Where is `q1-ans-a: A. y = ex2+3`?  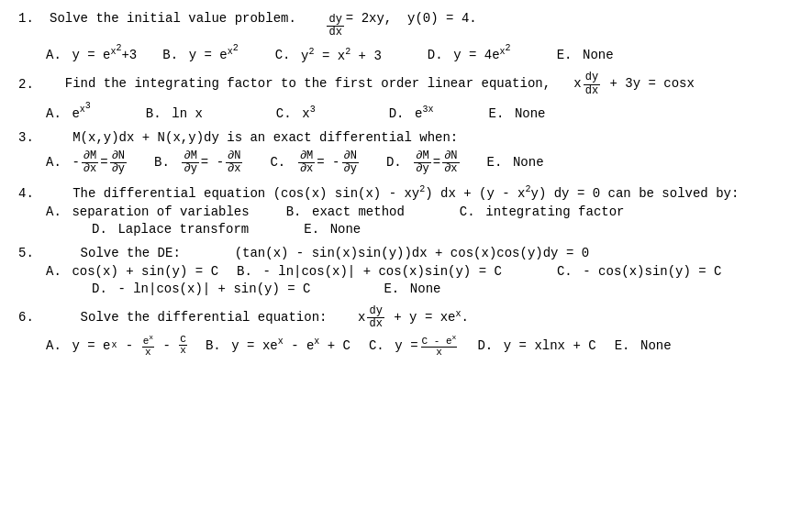
q1-ans-a: A. y = ex2+3 is located at coordinates (92, 52).